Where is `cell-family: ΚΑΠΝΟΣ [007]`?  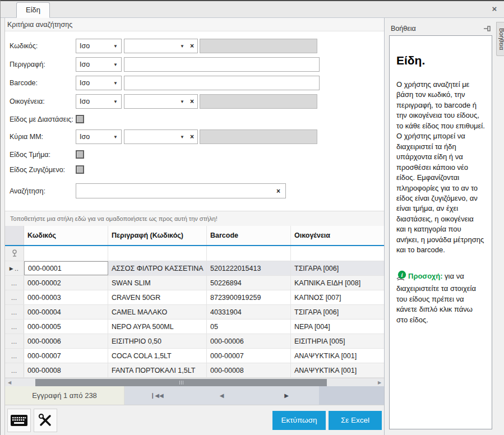 cell-family: ΚΑΠΝΟΣ [007] is located at coordinates (337, 297).